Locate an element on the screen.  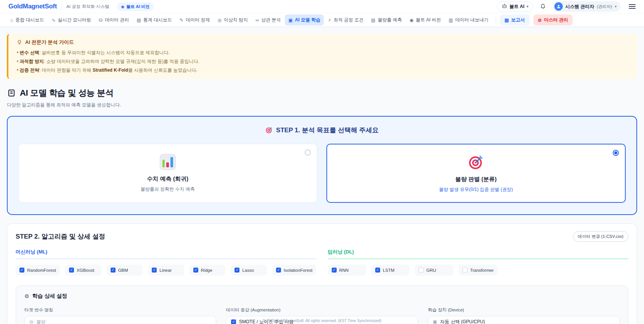
nav-item-data-cleaning: ✎데이터 정제 is located at coordinates (194, 20).